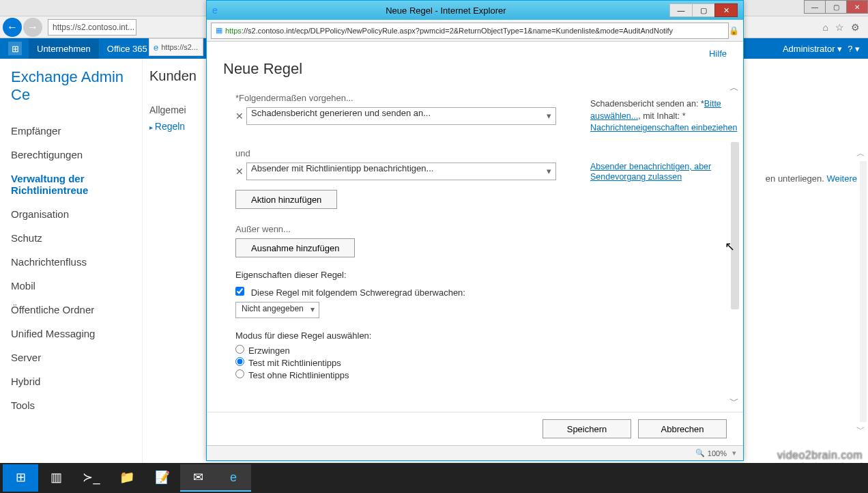 Image resolution: width=868 pixels, height=493 pixels. Describe the element at coordinates (475, 429) in the screenshot. I see `dialog-footer: Speichern Abbrechen` at that location.